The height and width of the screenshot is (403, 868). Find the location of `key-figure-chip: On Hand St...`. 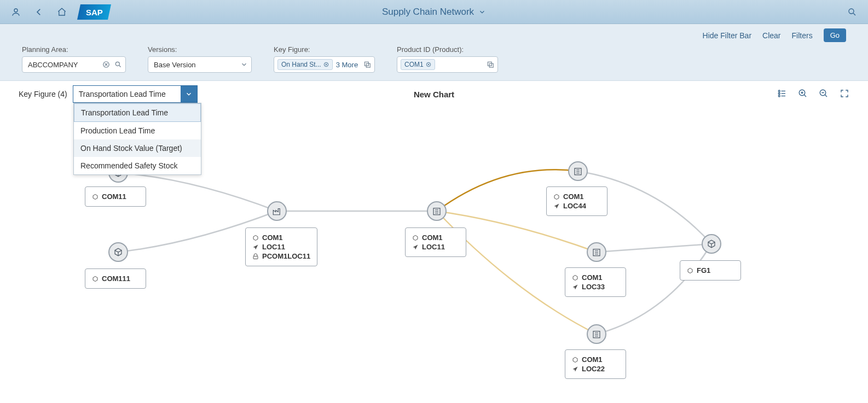

key-figure-chip: On Hand St... is located at coordinates (305, 65).